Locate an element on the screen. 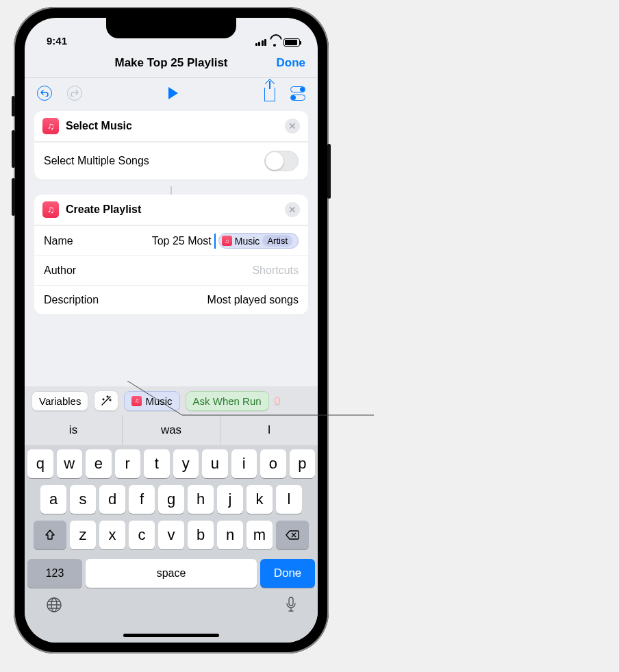 The height and width of the screenshot is (672, 619). name-label: Name is located at coordinates (59, 241).